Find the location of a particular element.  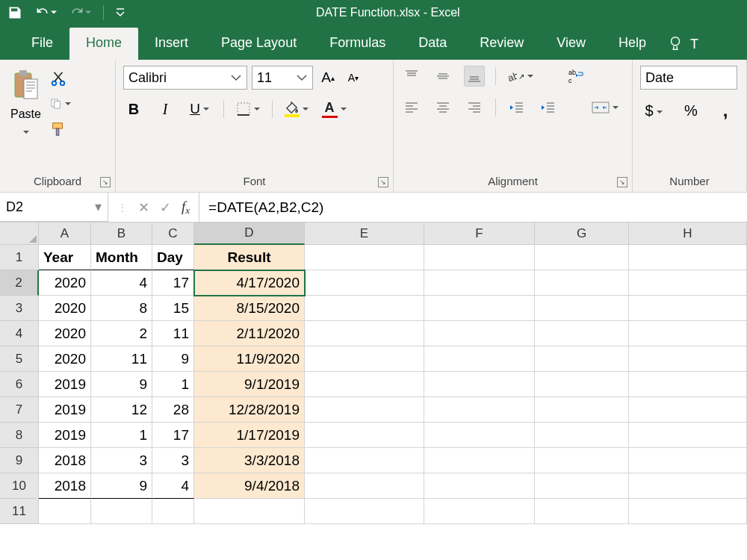

tab-page-layout: Page Layout is located at coordinates (258, 43).